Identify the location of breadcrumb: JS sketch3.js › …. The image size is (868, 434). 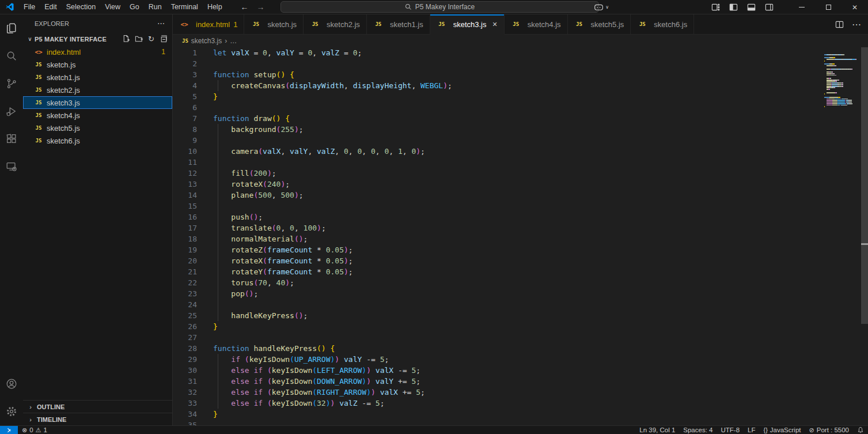
(521, 41).